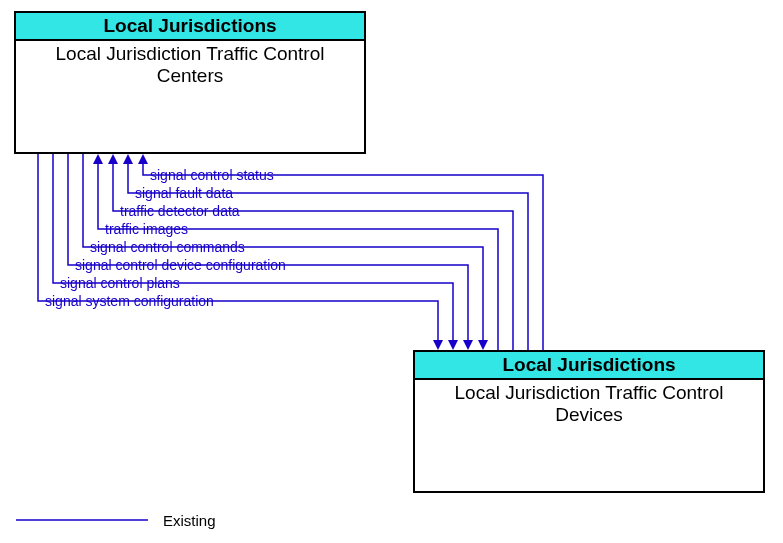 This screenshot has width=783, height=543. Describe the element at coordinates (589, 404) in the screenshot. I see `entity-body-bottom: Local Jurisdiction Traffic Control Devic…` at that location.